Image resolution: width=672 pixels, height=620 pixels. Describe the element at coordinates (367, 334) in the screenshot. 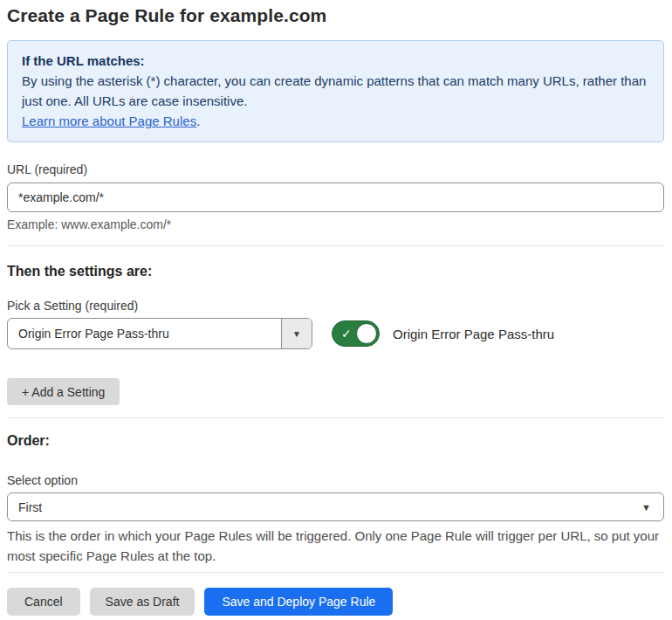

I see `toggle-knob` at that location.